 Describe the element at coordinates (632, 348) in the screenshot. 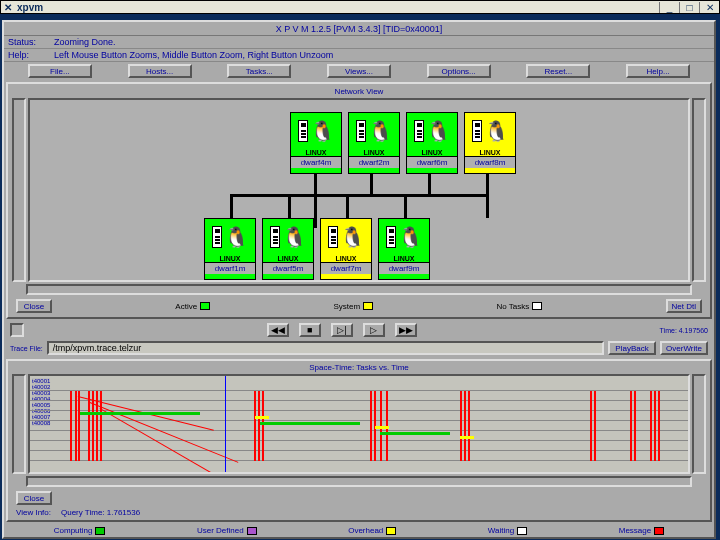

I see `playback-mode-button: PlayBack` at that location.